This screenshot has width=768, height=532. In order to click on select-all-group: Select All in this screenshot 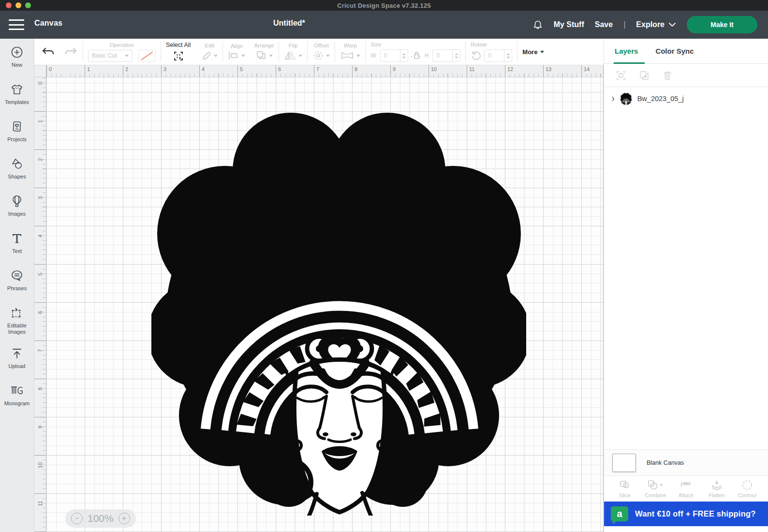, I will do `click(178, 52)`.